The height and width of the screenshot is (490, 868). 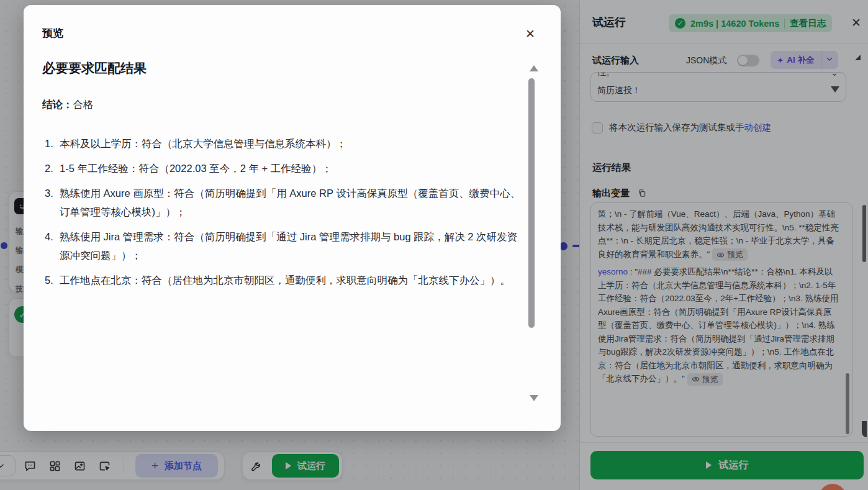 I want to click on modal-title: 预览, so click(x=53, y=34).